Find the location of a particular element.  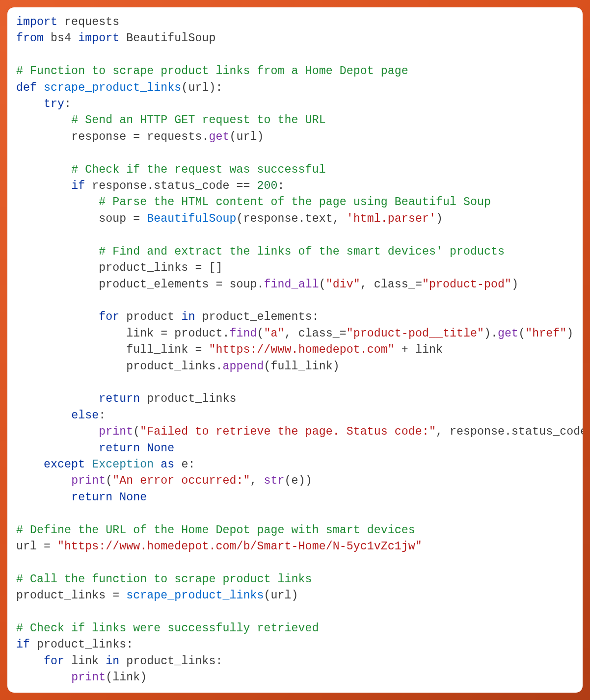

string-homedepot-url: "https://www.homedepot.com" is located at coordinates (301, 350).